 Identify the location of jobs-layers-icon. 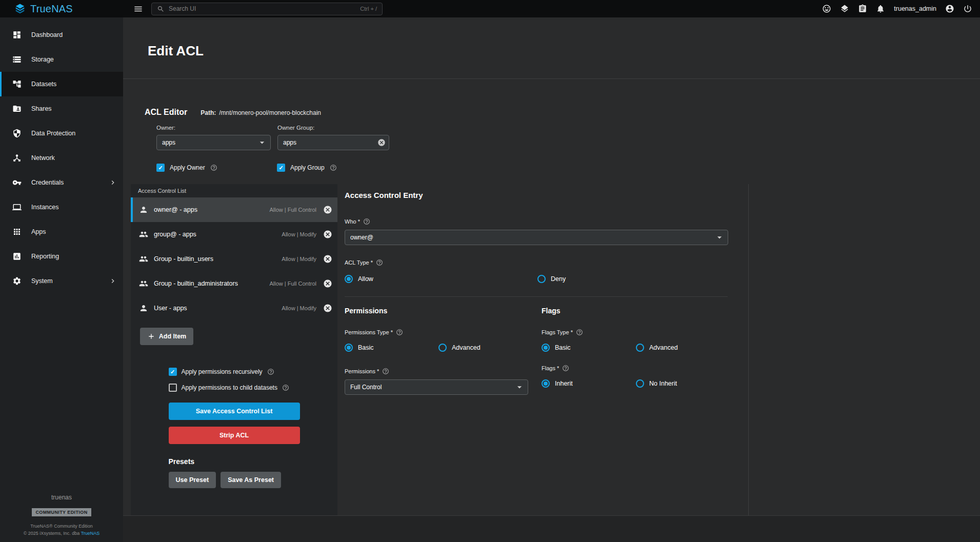
(845, 9).